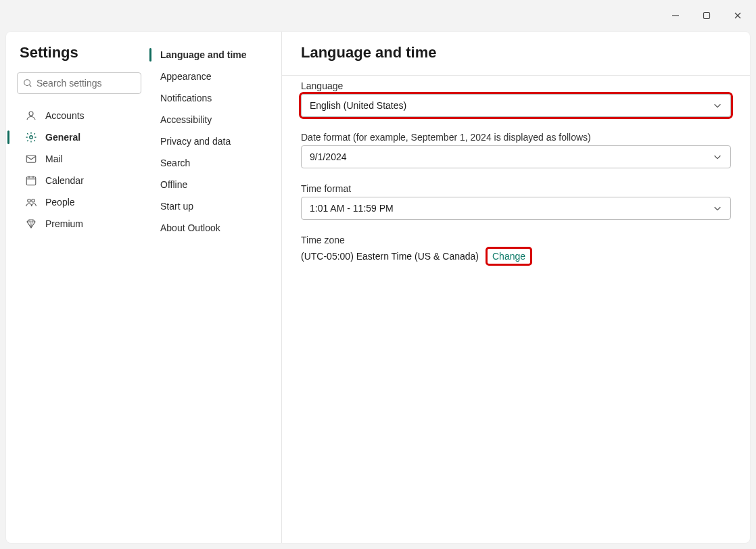 The width and height of the screenshot is (756, 549). I want to click on date-format-select: 9/1/2024, so click(516, 157).